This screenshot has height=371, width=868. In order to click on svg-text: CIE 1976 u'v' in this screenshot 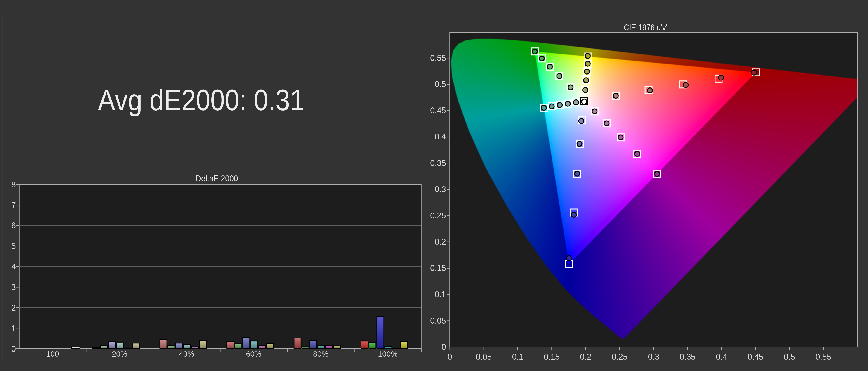, I will do `click(646, 28)`.